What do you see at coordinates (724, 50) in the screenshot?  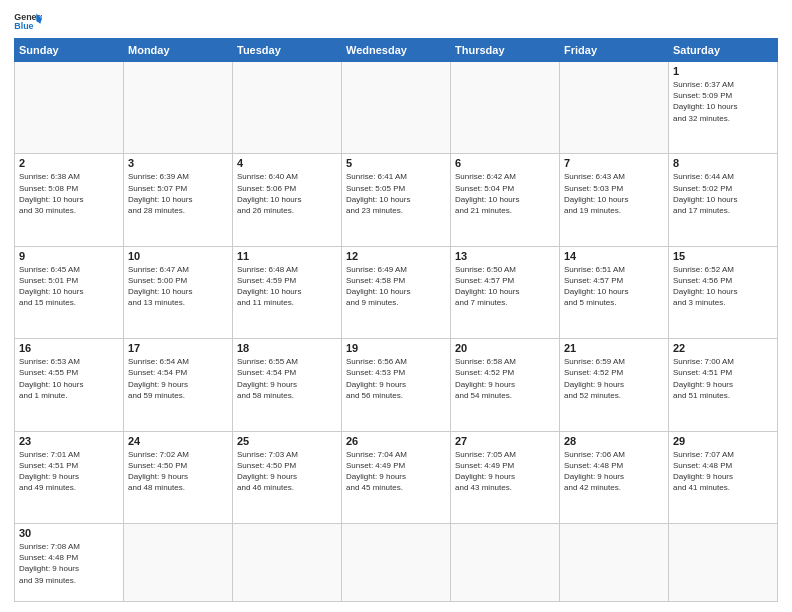 I see `weekday-saturday: Saturday` at bounding box center [724, 50].